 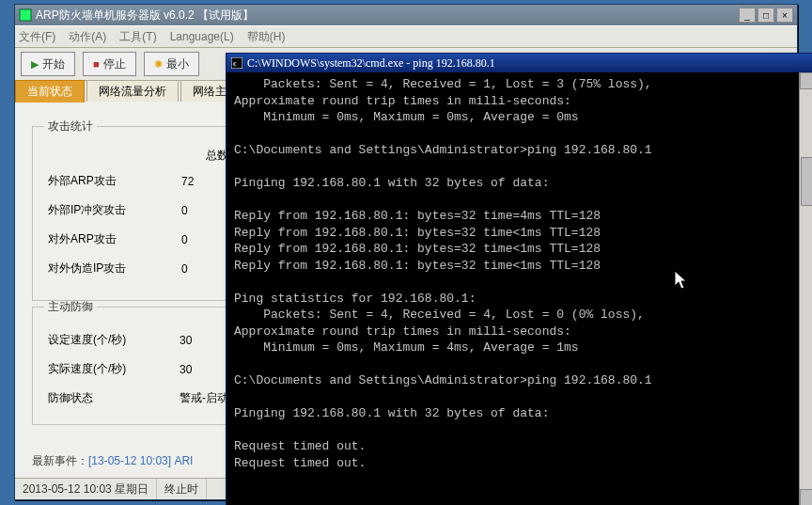 What do you see at coordinates (138, 211) in the screenshot?
I see `table-row: 外部IP冲突攻击0` at bounding box center [138, 211].